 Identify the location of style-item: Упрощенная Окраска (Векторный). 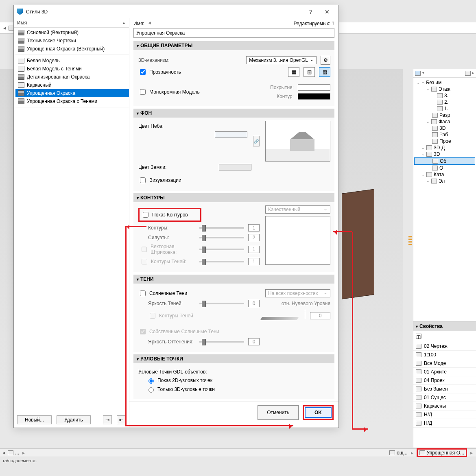
(72, 49).